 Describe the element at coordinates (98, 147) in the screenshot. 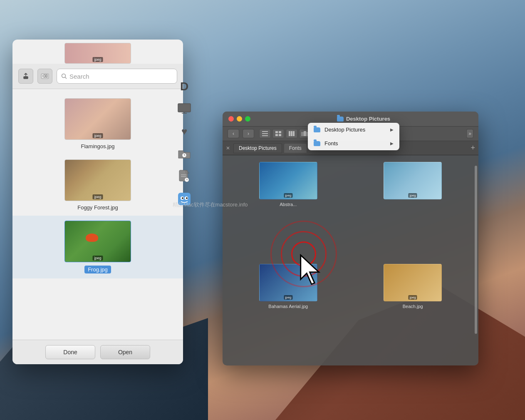

I see `file-name-label: Flamingos.jpg` at that location.